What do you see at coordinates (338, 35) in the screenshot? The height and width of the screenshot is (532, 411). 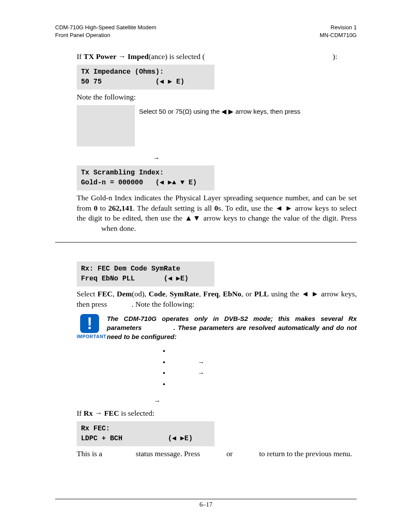 I see `header-right-2: MN-CDM710G` at bounding box center [338, 35].